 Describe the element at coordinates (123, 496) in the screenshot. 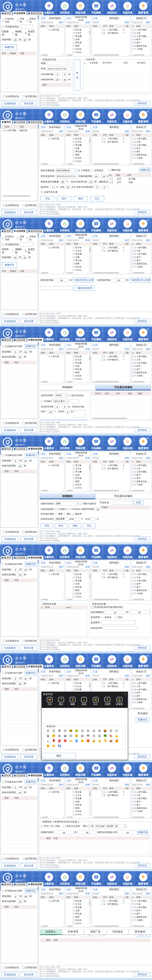

I see `tab-phone-contacts-fans: 手机通讯录爆粉` at that location.